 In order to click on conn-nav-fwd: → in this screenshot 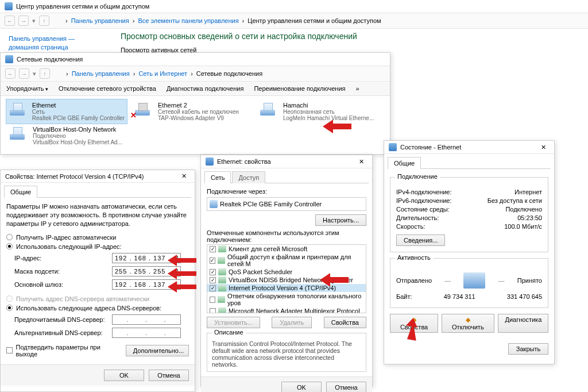, I will do `click(24, 74)`.